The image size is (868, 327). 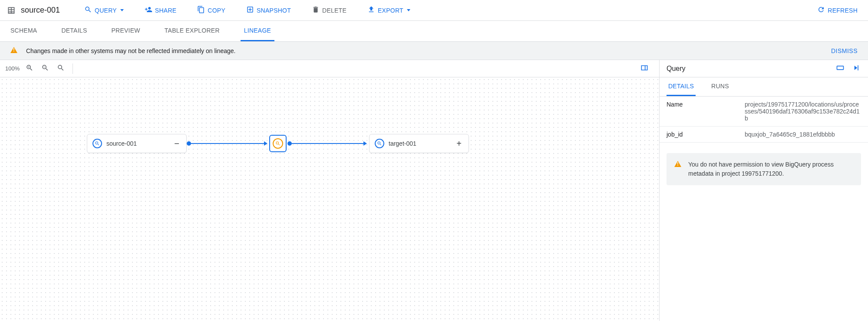 I want to click on trash-icon, so click(x=316, y=10).